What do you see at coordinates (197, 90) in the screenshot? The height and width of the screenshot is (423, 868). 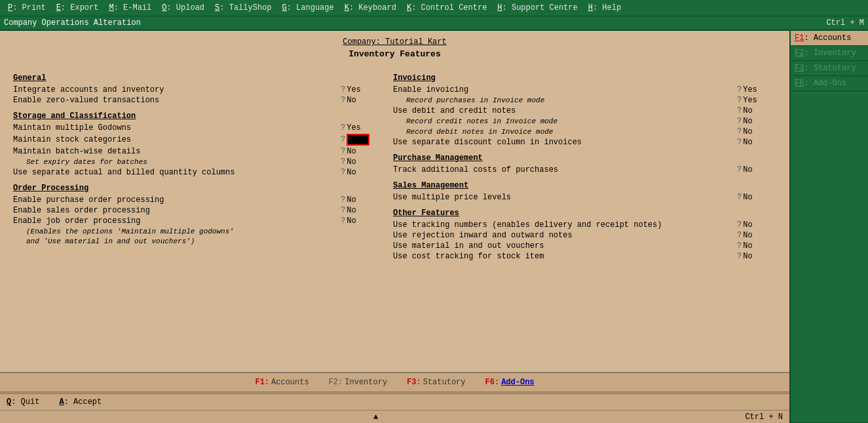 I see `field-integrate-accounts: Integrate accounts and inventory ? Yes` at bounding box center [197, 90].